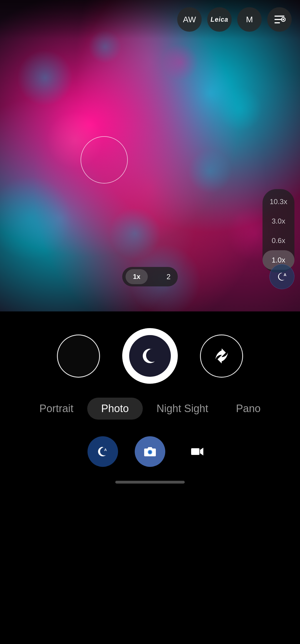 This screenshot has height=644, width=300. I want to click on flip-camera-icon, so click(222, 356).